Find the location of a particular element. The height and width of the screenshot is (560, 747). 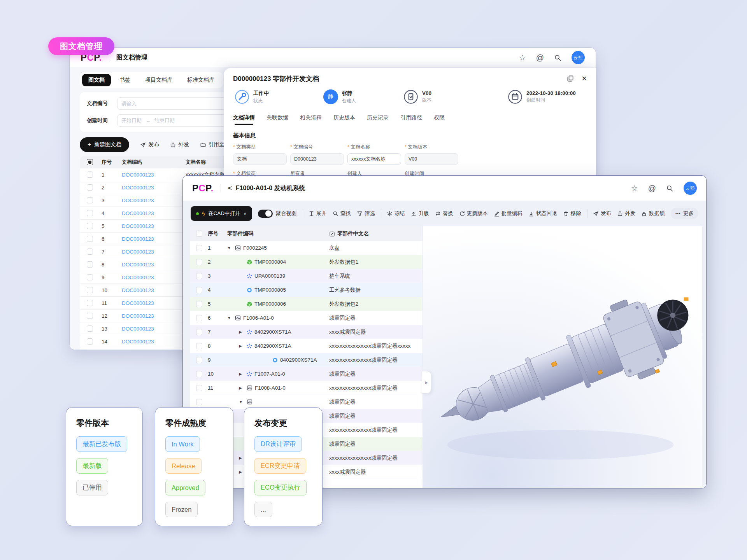

data-lock-button: 数据锁 is located at coordinates (653, 214).